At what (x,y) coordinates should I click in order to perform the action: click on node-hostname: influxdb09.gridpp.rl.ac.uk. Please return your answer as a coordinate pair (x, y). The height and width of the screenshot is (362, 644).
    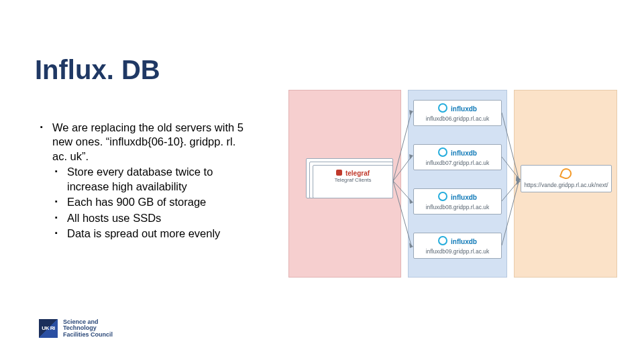
    Looking at the image, I should click on (458, 251).